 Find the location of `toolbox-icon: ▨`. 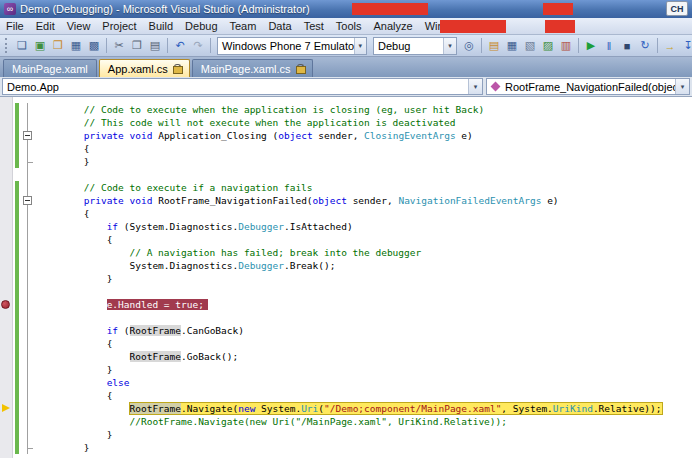

toolbox-icon: ▨ is located at coordinates (548, 46).